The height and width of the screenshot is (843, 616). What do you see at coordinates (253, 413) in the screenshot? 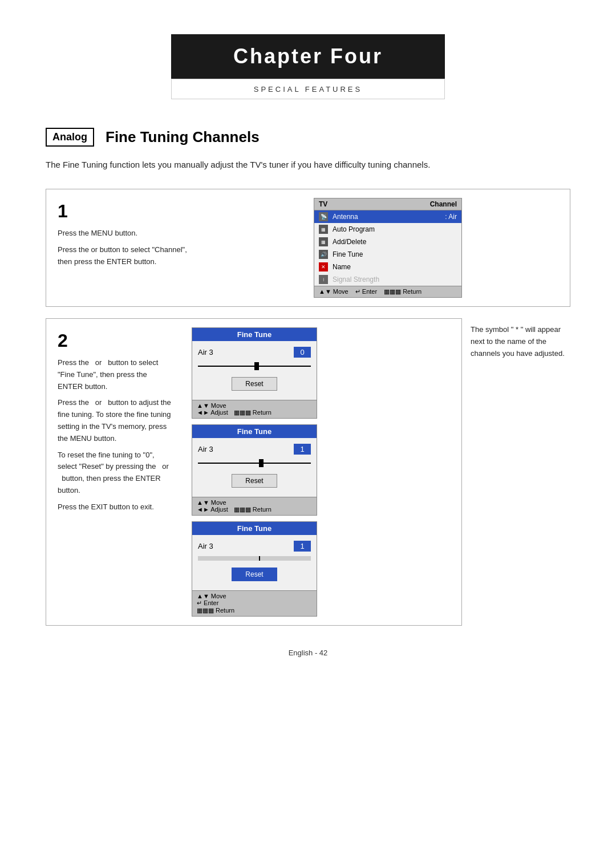
I see `ft-f1-return: ▦▦▦ Return` at bounding box center [253, 413].